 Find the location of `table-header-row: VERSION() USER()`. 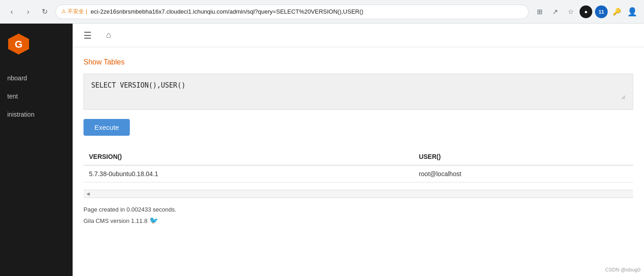

table-header-row: VERSION() USER() is located at coordinates (359, 157).